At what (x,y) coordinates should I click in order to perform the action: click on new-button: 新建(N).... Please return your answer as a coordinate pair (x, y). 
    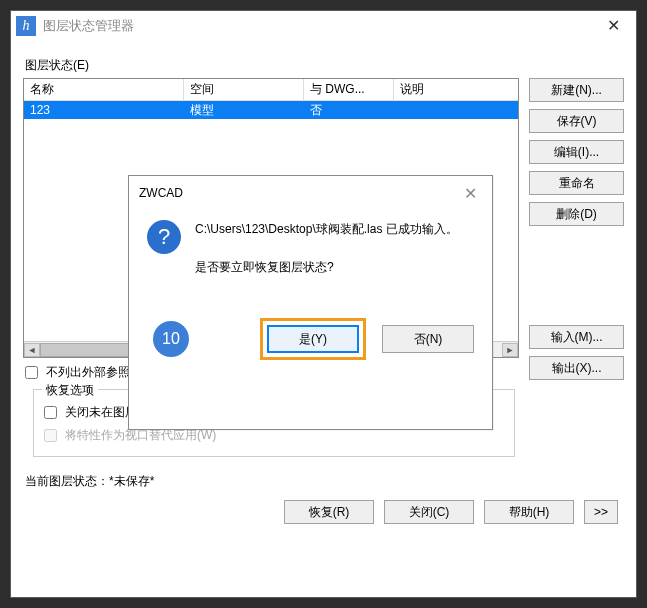
    Looking at the image, I should click on (576, 90).